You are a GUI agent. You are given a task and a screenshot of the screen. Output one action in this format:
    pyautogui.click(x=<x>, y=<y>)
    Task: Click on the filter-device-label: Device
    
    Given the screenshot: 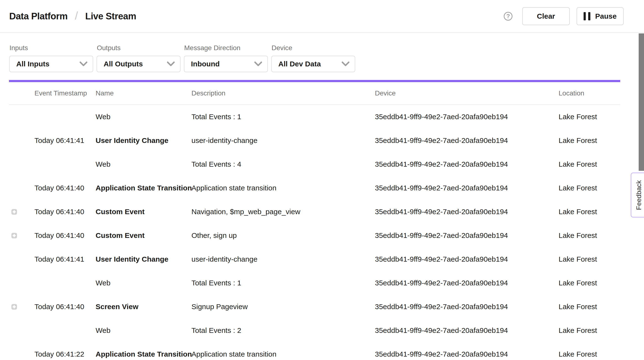 What is the action you would take?
    pyautogui.click(x=314, y=48)
    